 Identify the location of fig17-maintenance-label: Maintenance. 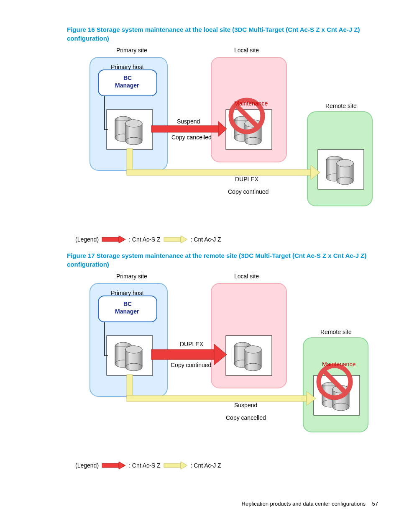
(339, 364).